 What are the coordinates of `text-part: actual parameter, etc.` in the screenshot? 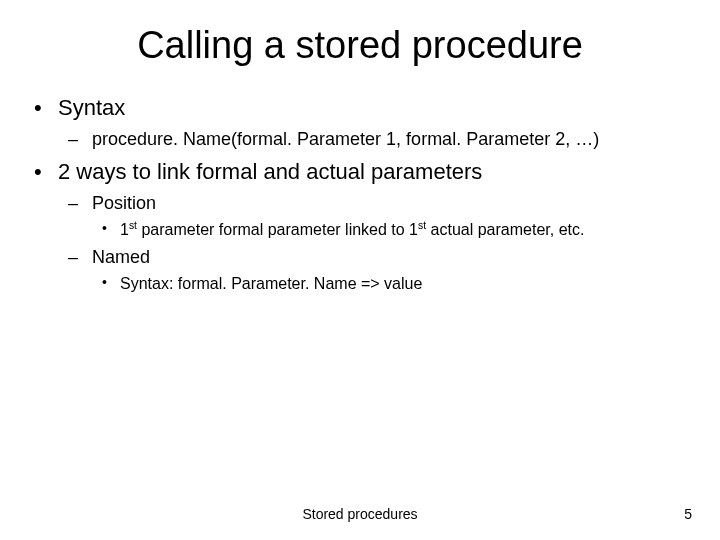 It's located at (505, 230).